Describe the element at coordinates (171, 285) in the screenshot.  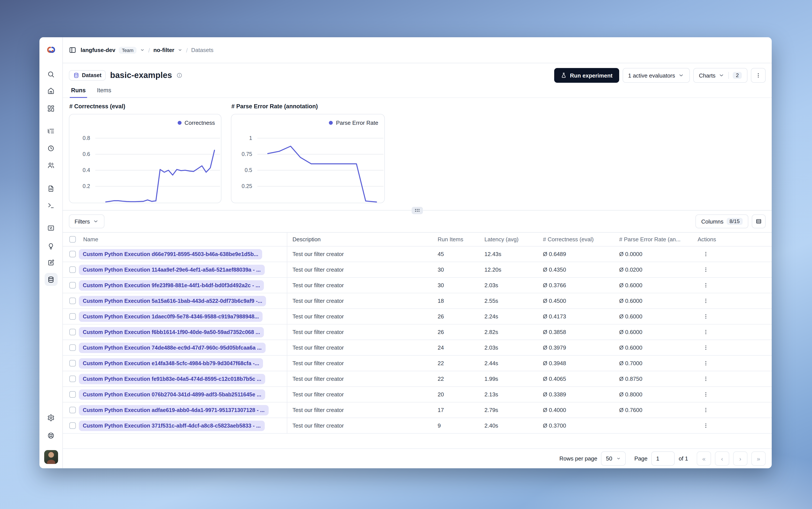
I see `run-name-link: Custom Python Execution 9fe23f98-881e-44…` at that location.